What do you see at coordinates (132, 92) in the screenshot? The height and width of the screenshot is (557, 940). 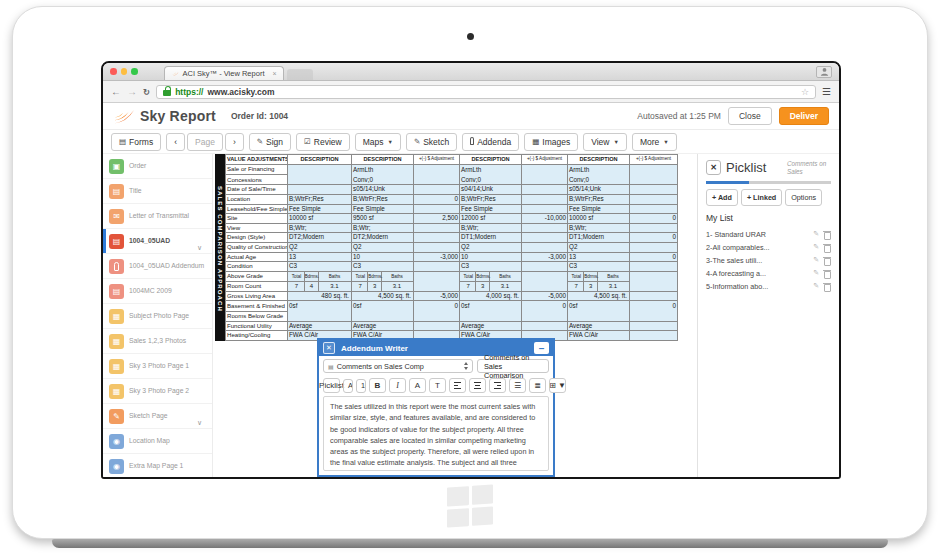 I see `forward-button: →` at bounding box center [132, 92].